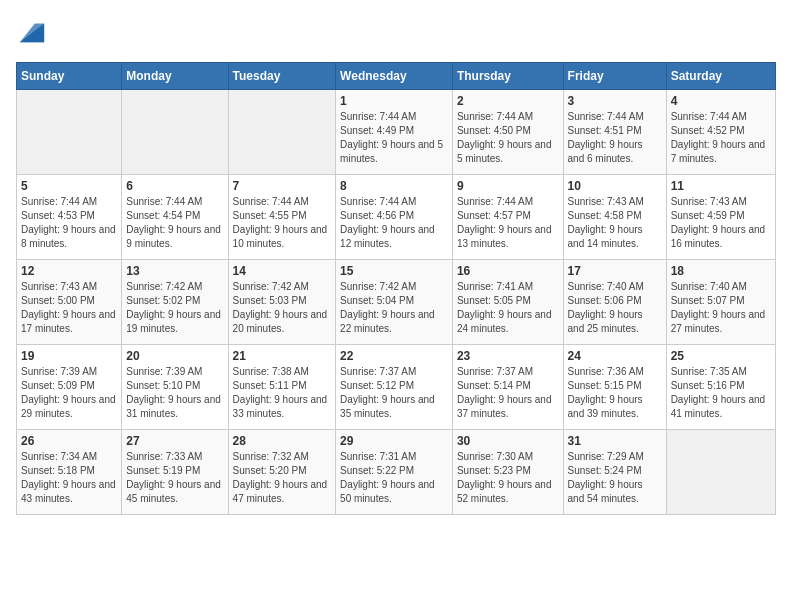 This screenshot has height=612, width=792. Describe the element at coordinates (70, 302) in the screenshot. I see `calendar-day-12: 12Sunrise: 7:43 AMSunset: 5:00 PMDayligh…` at that location.